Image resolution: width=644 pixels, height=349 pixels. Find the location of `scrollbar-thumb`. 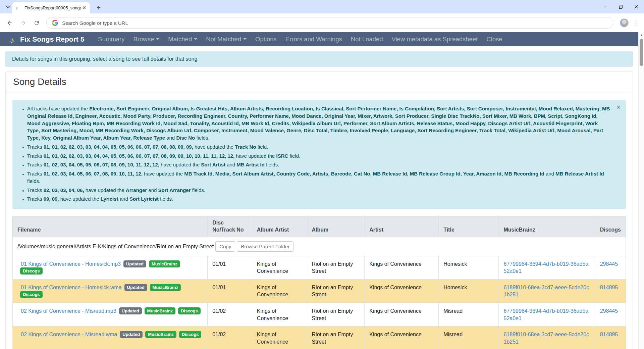

scrollbar-thumb is located at coordinates (641, 52).